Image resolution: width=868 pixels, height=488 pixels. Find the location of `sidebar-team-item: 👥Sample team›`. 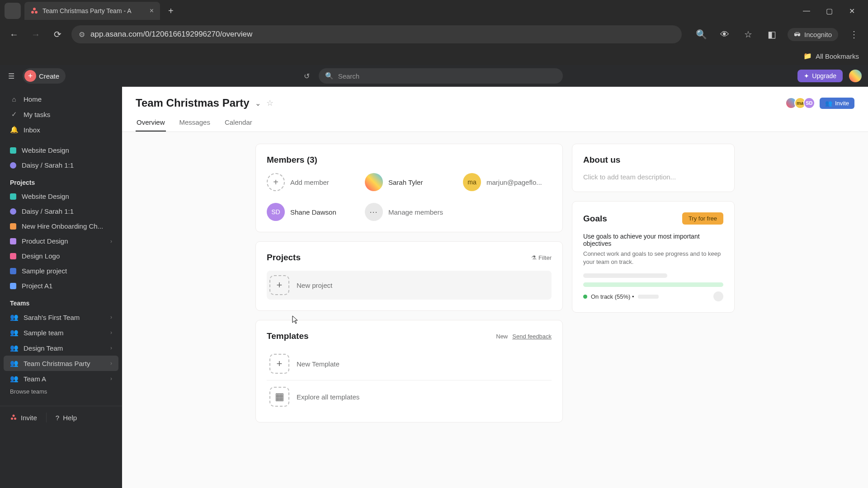

sidebar-team-item: 👥Sample team› is located at coordinates (61, 333).